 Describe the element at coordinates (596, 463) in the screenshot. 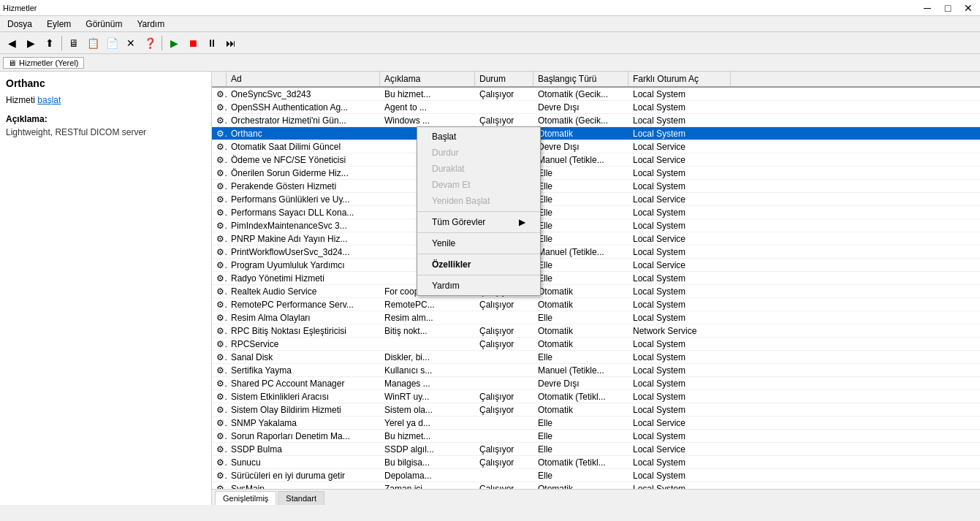

I see `table-row: ⚙ Sunucu Bu bilgisa... Çalışıyor Otomati…` at that location.